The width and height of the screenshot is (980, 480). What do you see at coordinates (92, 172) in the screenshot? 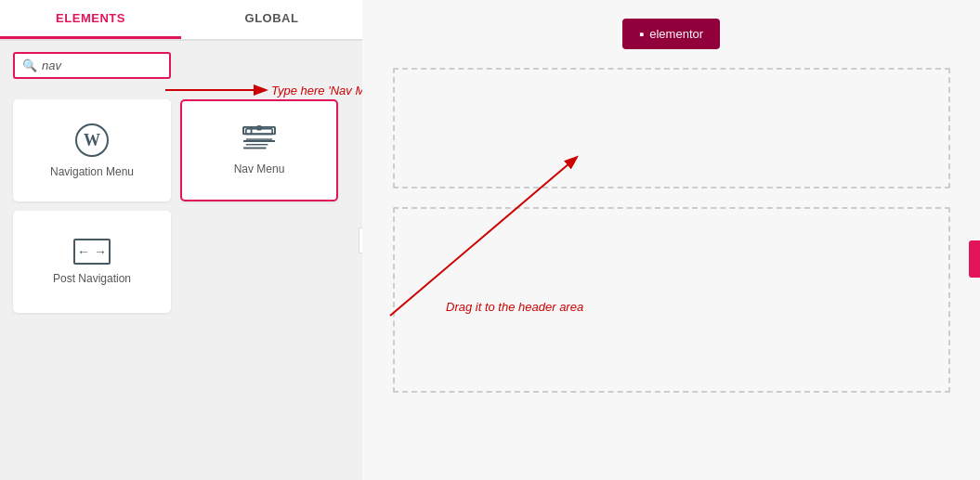
I see `navigation-menu-label: Navigation Menu` at bounding box center [92, 172].